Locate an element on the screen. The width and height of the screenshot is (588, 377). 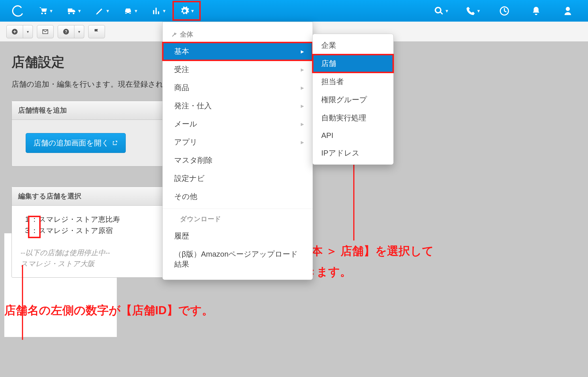
settings-submenu: 企業店舗担当者権限グループ自動実行処理APIIPアドレス is located at coordinates (353, 99).